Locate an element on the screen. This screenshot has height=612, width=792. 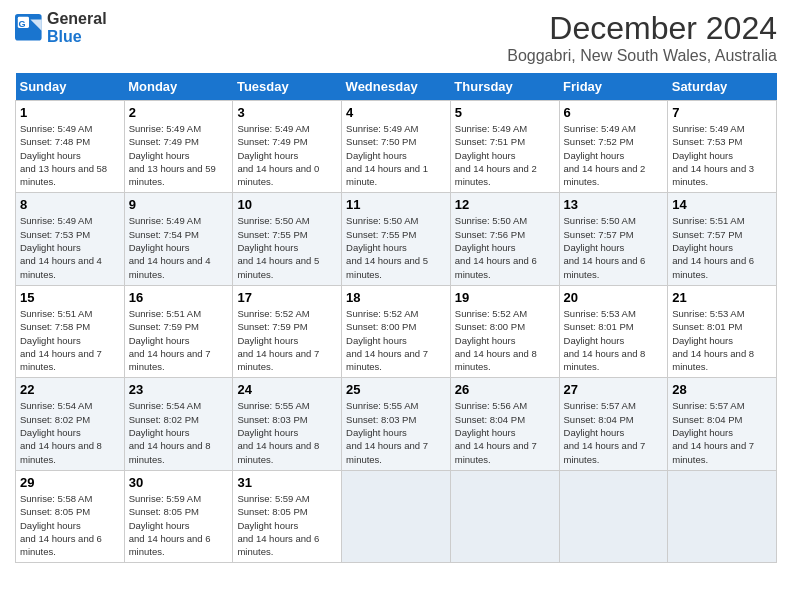
day-cell: 11Sunrise: 5:50 AMSunset: 7:55 PMDayligh… is located at coordinates (396, 239).